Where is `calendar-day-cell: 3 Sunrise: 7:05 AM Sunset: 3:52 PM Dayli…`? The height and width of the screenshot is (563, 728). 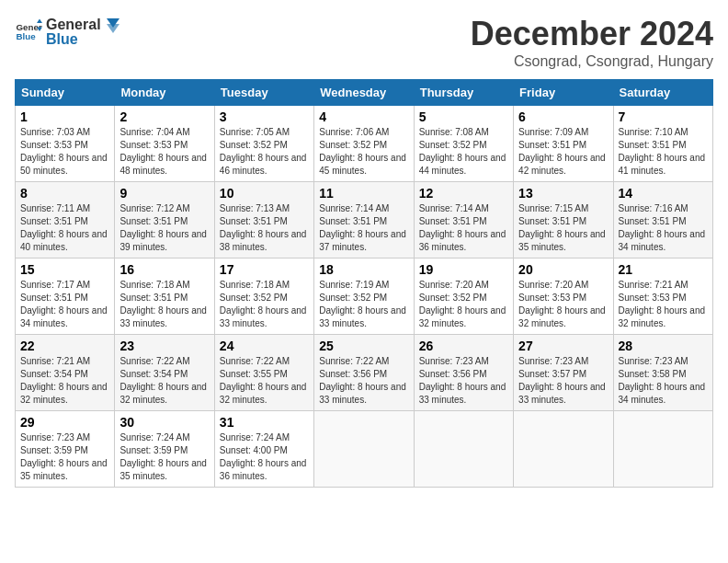 calendar-day-cell: 3 Sunrise: 7:05 AM Sunset: 3:52 PM Dayli… is located at coordinates (264, 144).